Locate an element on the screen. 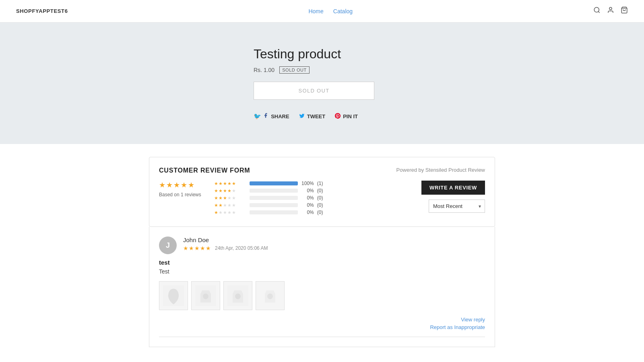 This screenshot has height=362, width=644. review-divider is located at coordinates (322, 337).